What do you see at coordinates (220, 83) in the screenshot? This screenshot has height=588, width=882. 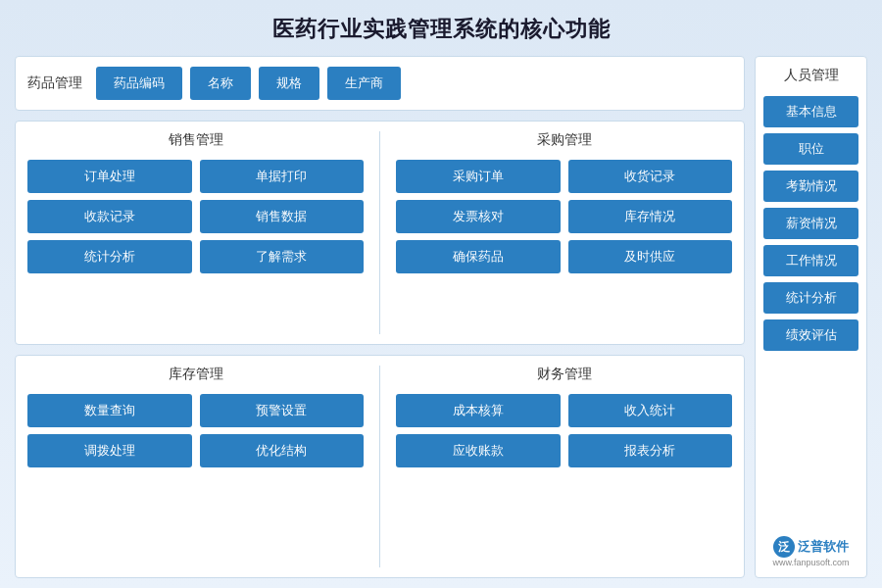 I see `drug-name-button: 名称` at bounding box center [220, 83].